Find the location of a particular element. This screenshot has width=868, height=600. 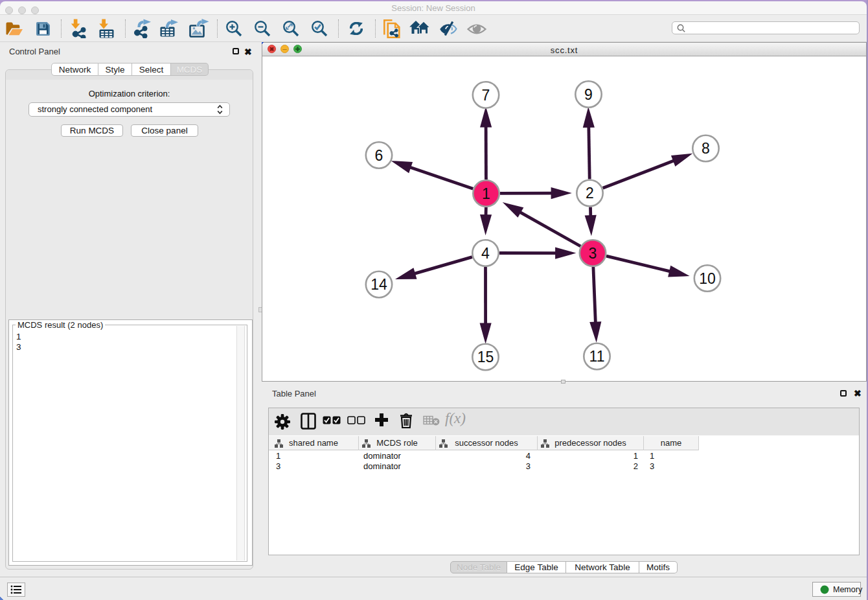

svg-text: 14 is located at coordinates (379, 284).